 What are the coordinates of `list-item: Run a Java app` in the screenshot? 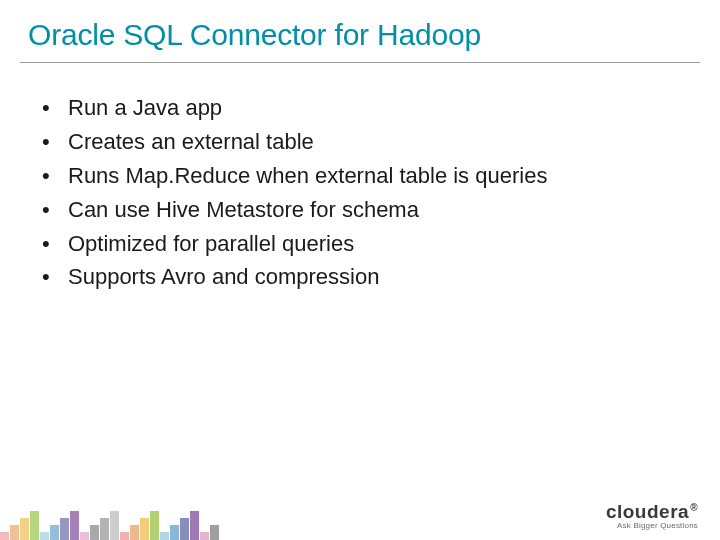 It's located at (360, 108).